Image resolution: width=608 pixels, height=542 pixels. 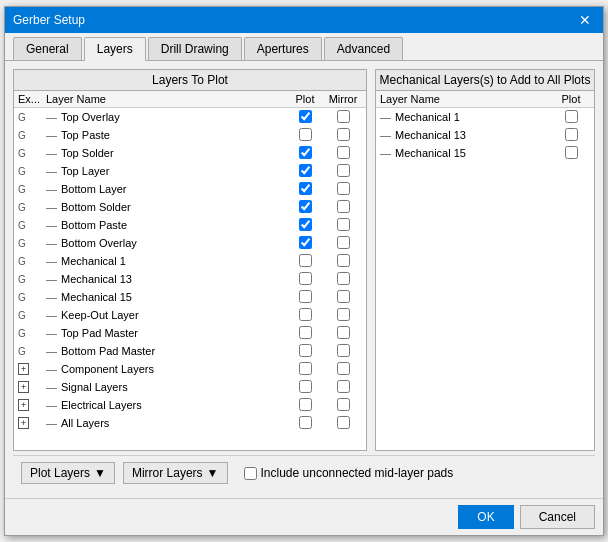 I want to click on title-bar: Gerber Setup ✕, so click(x=304, y=20).